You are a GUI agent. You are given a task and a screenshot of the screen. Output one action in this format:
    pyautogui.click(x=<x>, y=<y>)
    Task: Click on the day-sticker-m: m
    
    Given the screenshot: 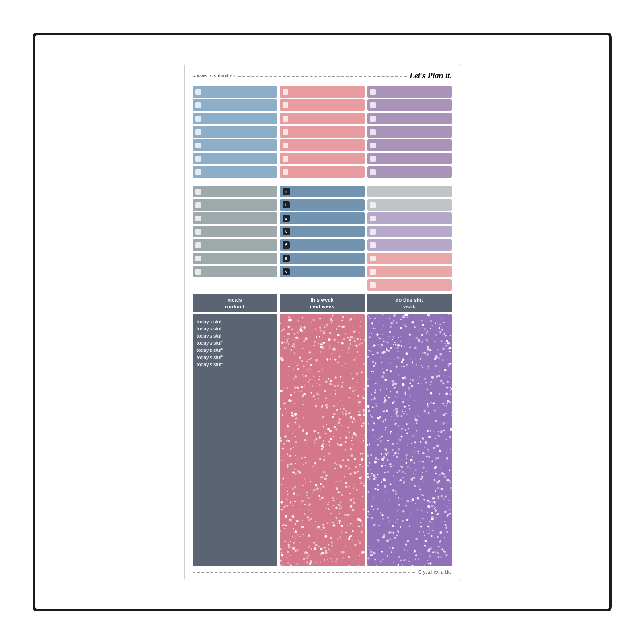 What is the action you would take?
    pyautogui.click(x=322, y=192)
    